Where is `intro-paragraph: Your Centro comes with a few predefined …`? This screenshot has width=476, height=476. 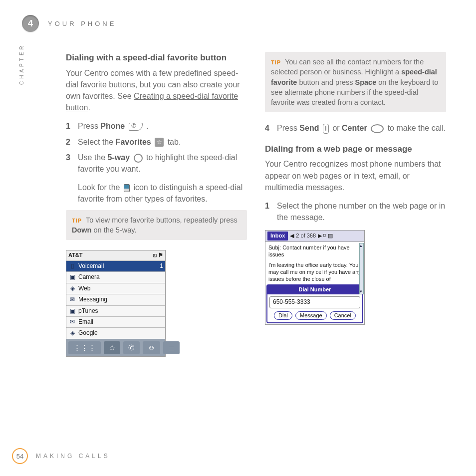
intro-paragraph: Your Centro comes with a few predefined … is located at coordinates (157, 91).